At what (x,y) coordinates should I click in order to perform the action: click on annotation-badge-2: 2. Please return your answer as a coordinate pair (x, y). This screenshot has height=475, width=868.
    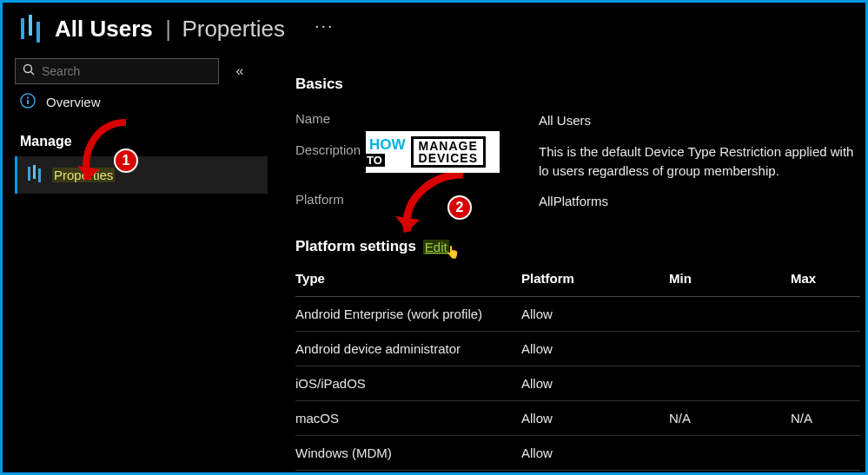
    Looking at the image, I should click on (460, 208).